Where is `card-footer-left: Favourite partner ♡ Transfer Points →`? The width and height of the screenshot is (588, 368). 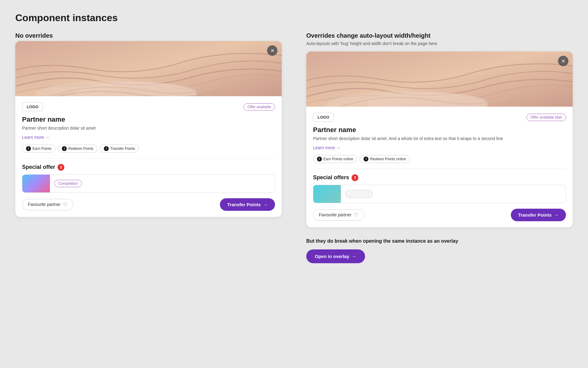
card-footer-left: Favourite partner ♡ Transfer Points → is located at coordinates (149, 205).